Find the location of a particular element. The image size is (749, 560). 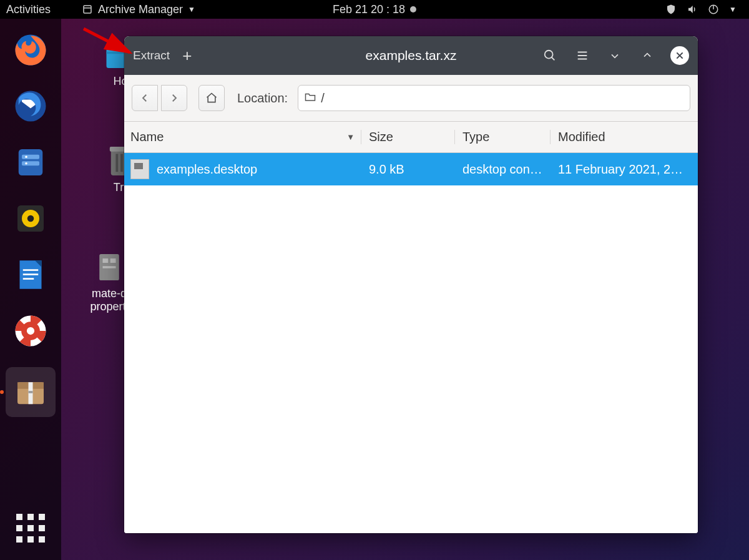

file-icon is located at coordinates (140, 169).